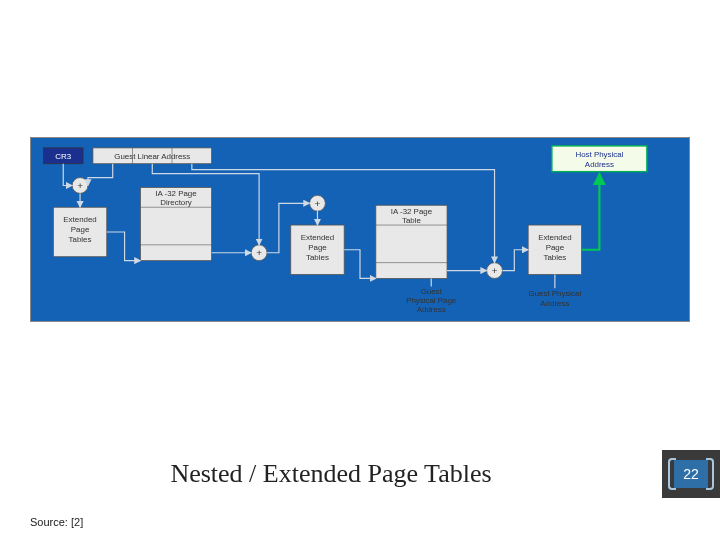 Image resolution: width=720 pixels, height=540 pixels. I want to click on svg-text: Guest, so click(432, 292).